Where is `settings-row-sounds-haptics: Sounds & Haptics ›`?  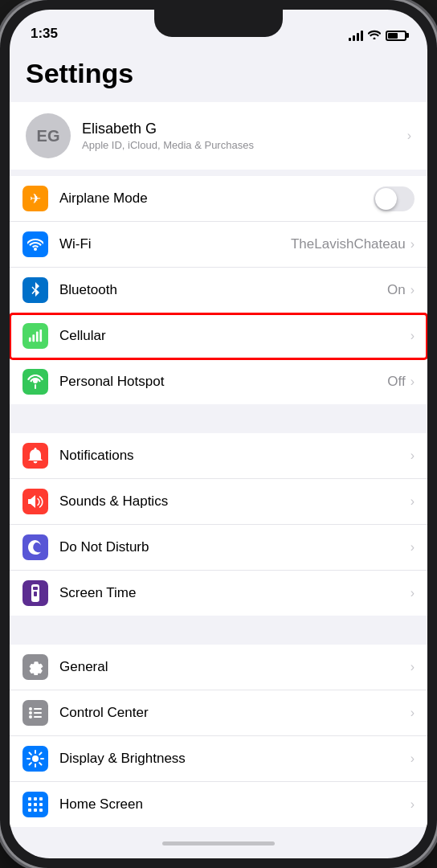 settings-row-sounds-haptics: Sounds & Haptics › is located at coordinates (218, 502).